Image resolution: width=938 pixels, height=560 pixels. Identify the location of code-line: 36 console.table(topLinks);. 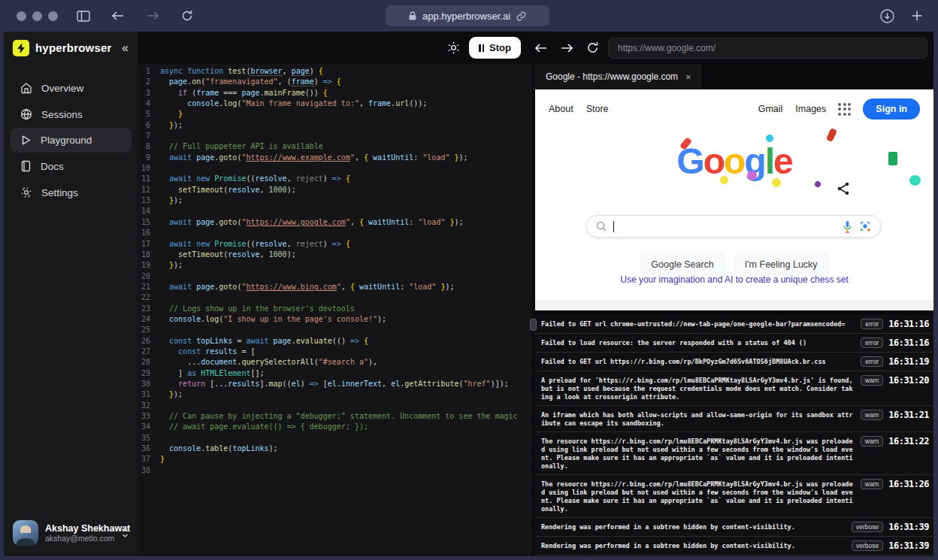
(334, 449).